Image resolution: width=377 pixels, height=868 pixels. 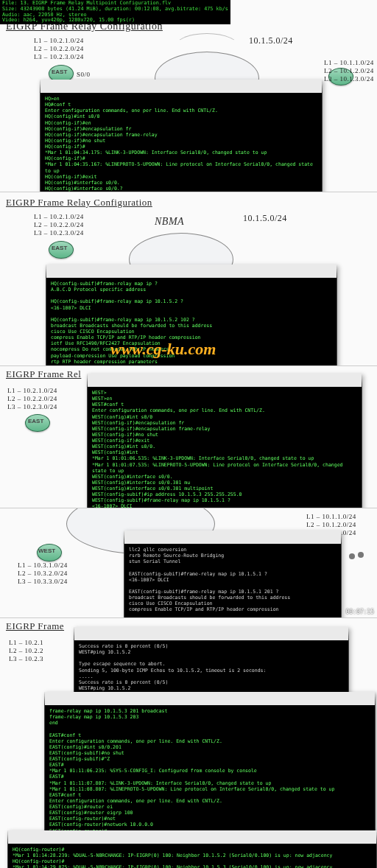 I want to click on cloud-subnet-2: 10.1.5.0/24, so click(x=265, y=218).